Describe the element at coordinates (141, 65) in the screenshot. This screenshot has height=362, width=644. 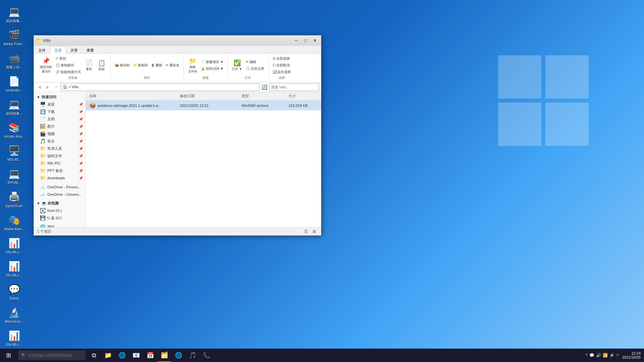
I see `copy-to-button: 📁 复制到` at that location.